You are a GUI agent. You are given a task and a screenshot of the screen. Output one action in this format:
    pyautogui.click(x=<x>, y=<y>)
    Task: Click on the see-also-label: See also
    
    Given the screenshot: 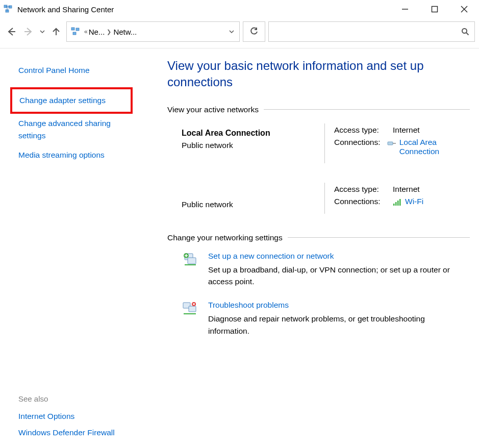 What is the action you would take?
    pyautogui.click(x=77, y=399)
    